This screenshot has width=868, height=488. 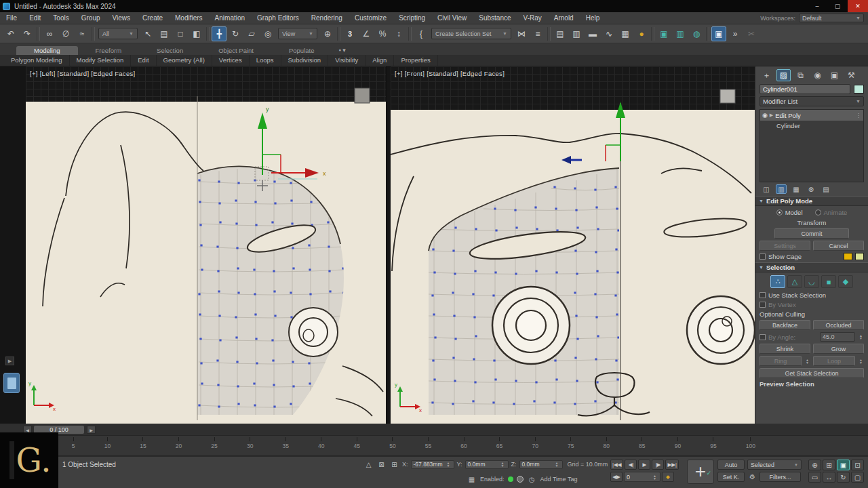 What do you see at coordinates (144, 60) in the screenshot?
I see `ribbon-panel-edit: Edit` at bounding box center [144, 60].